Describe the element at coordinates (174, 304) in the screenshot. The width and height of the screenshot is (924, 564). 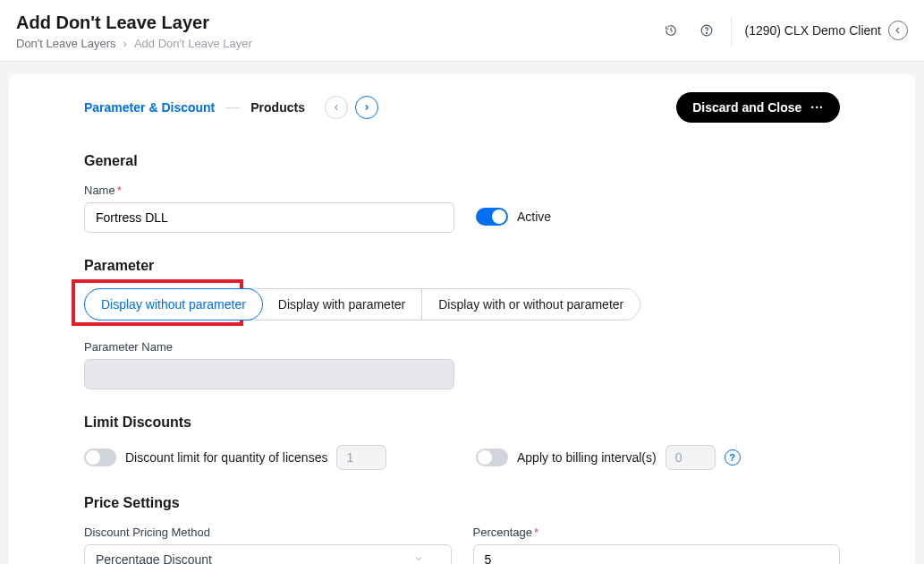
I see `seg-display-without: Display without parameter` at that location.